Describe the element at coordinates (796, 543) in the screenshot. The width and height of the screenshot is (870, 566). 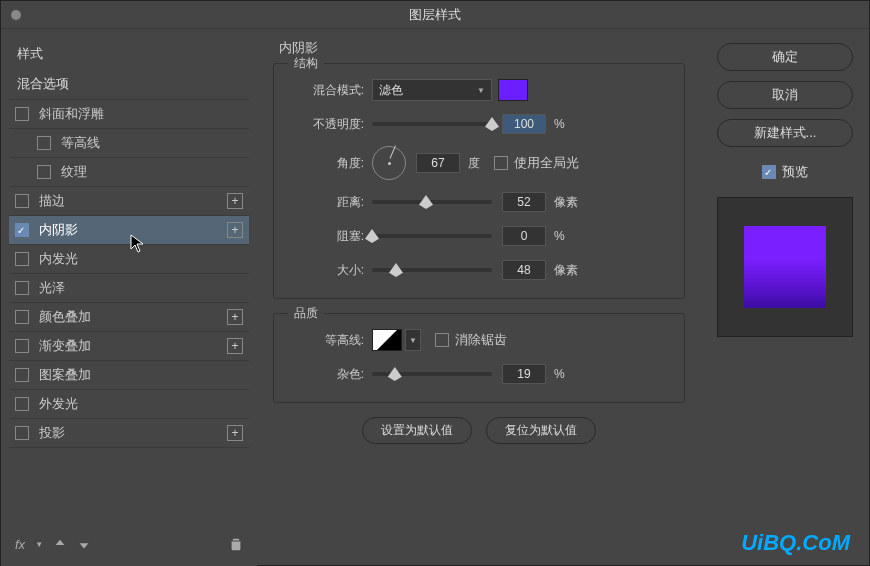
I see `watermark: UiBQ.CoM` at that location.